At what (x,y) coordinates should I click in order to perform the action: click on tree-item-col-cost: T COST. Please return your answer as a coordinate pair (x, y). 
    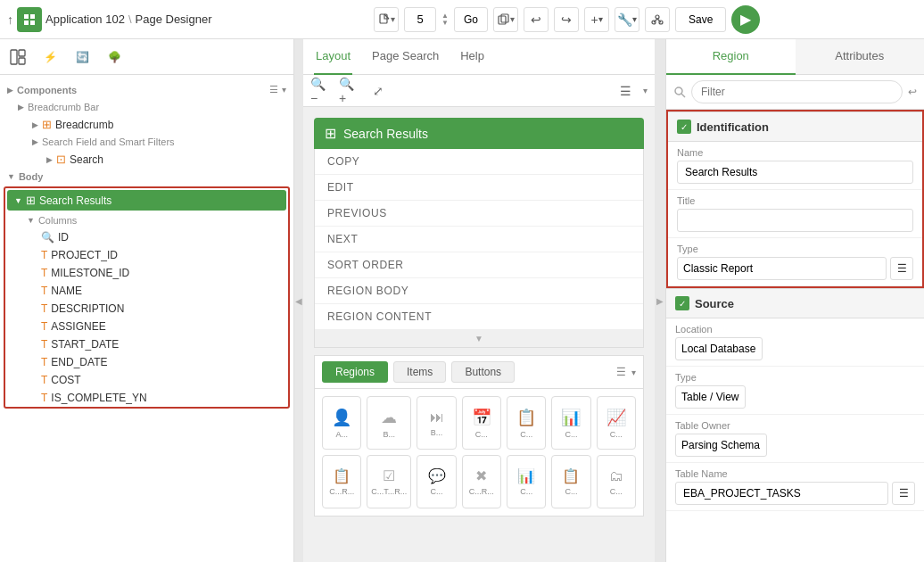
    Looking at the image, I should click on (146, 380).